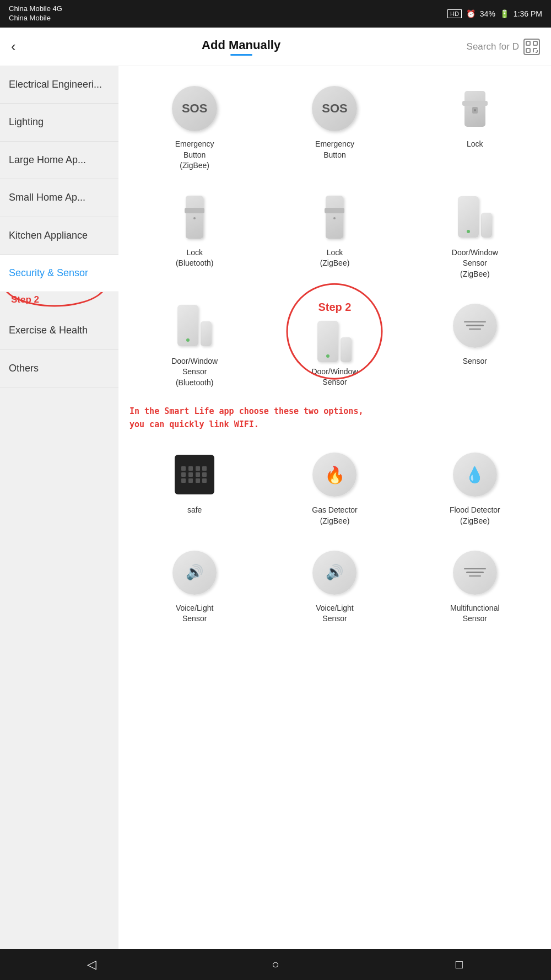 This screenshot has width=551, height=980. I want to click on device-lock-zigbee-label: Lock(ZigBee), so click(335, 258).